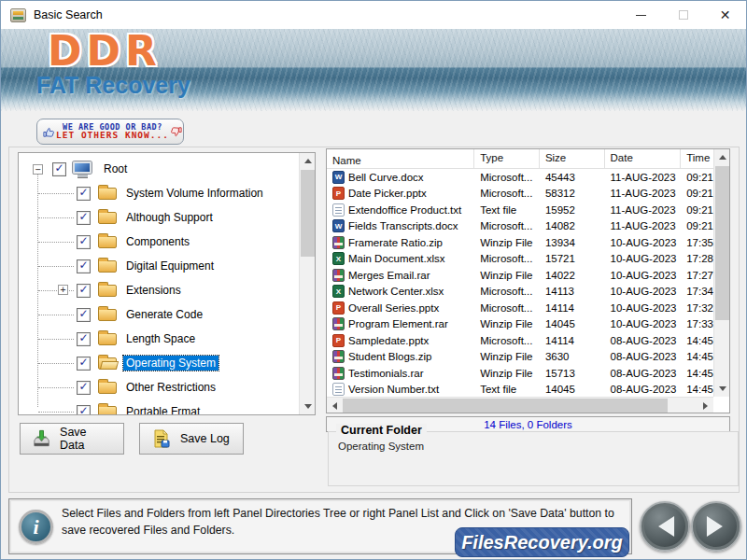 The image size is (747, 560). Describe the element at coordinates (159, 193) in the screenshot. I see `tree-row: System Volume Information` at that location.